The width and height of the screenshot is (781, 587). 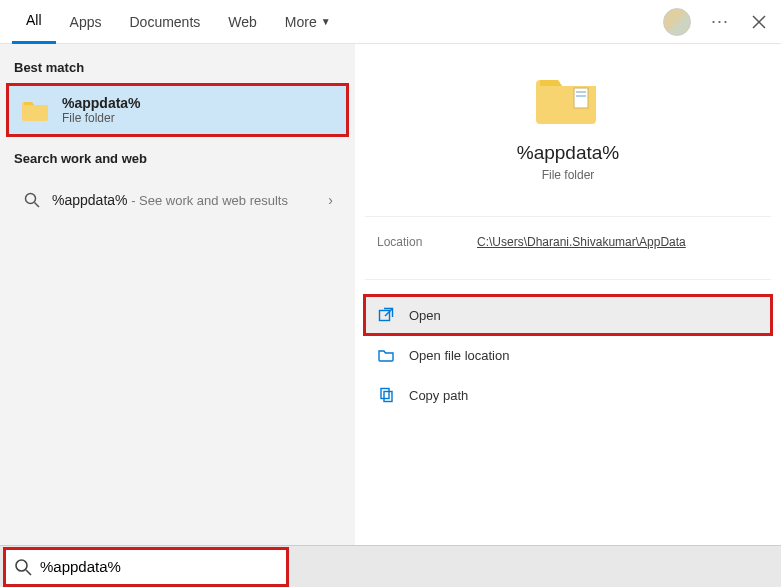 What do you see at coordinates (568, 395) in the screenshot?
I see `action-copy-path: Copy path` at bounding box center [568, 395].